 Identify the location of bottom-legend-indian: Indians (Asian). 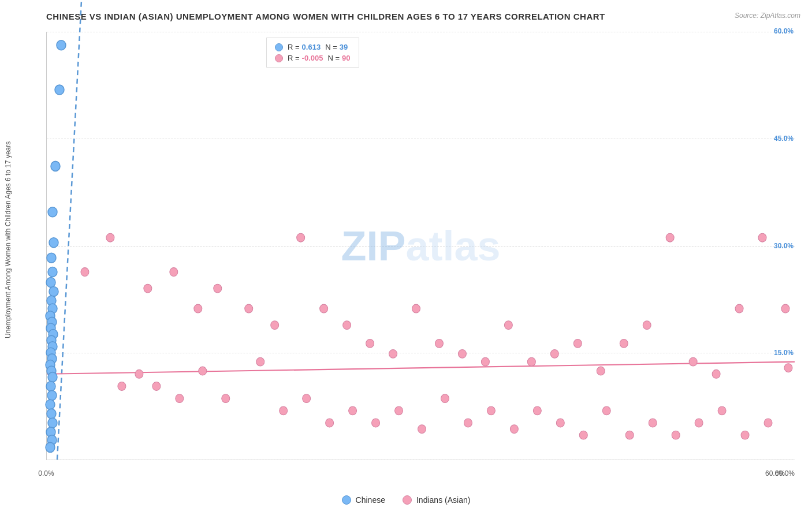
(437, 500).